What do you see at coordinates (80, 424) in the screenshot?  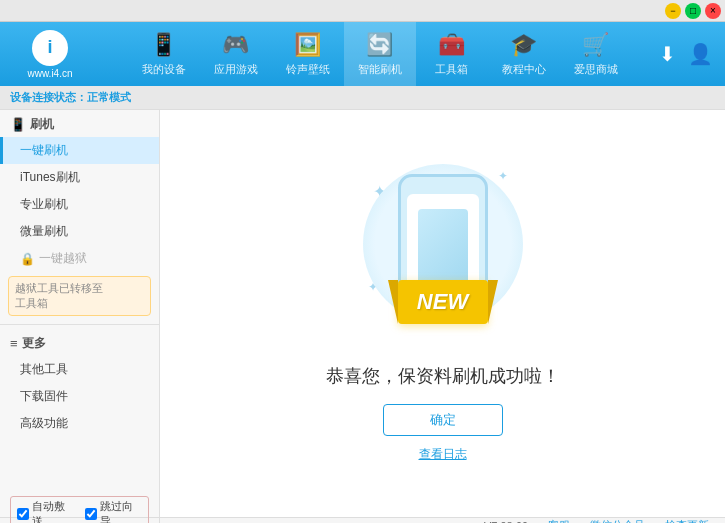 I see `sidebar-item-advanced: 高级功能` at bounding box center [80, 424].